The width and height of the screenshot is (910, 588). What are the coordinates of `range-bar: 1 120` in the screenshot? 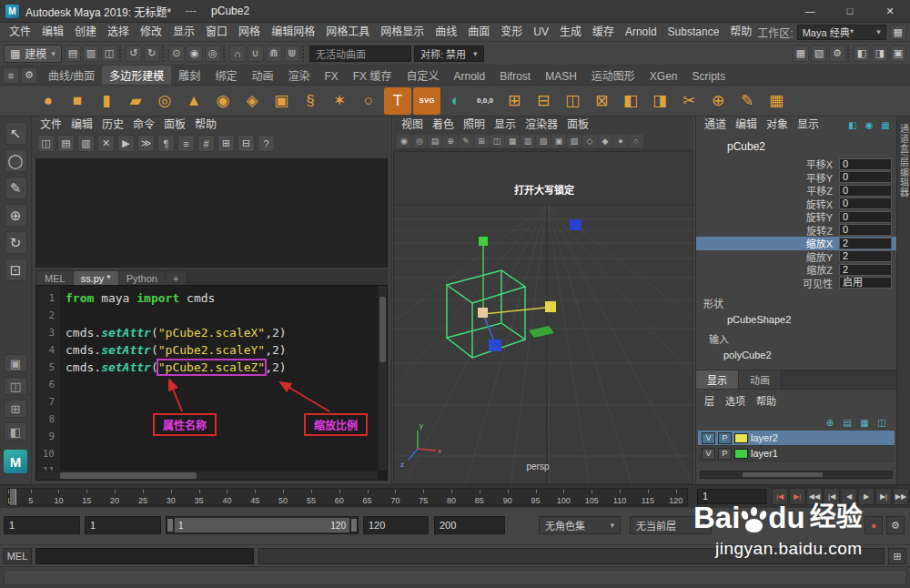 It's located at (262, 525).